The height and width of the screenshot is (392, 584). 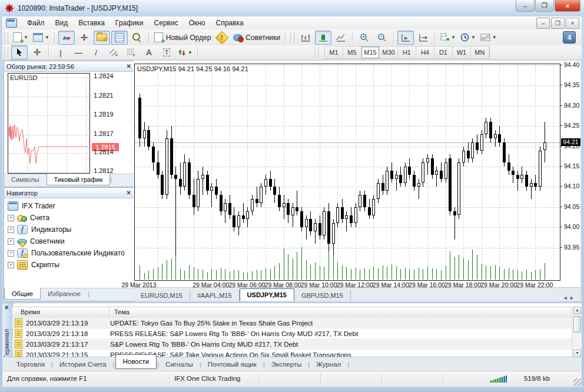 What do you see at coordinates (462, 52) in the screenshot?
I see `timeframe-button: W1` at bounding box center [462, 52].